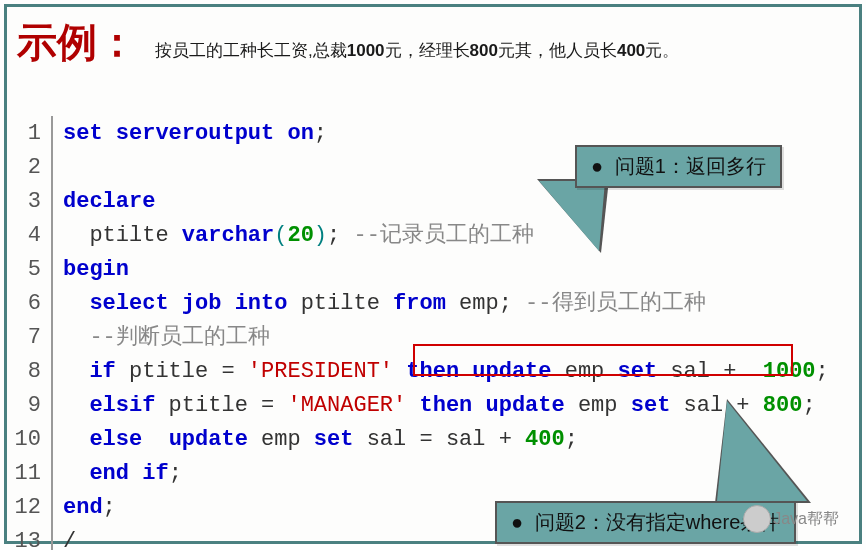 The height and width of the screenshot is (550, 866). Describe the element at coordinates (29, 338) in the screenshot. I see `line-number: 7` at that location.